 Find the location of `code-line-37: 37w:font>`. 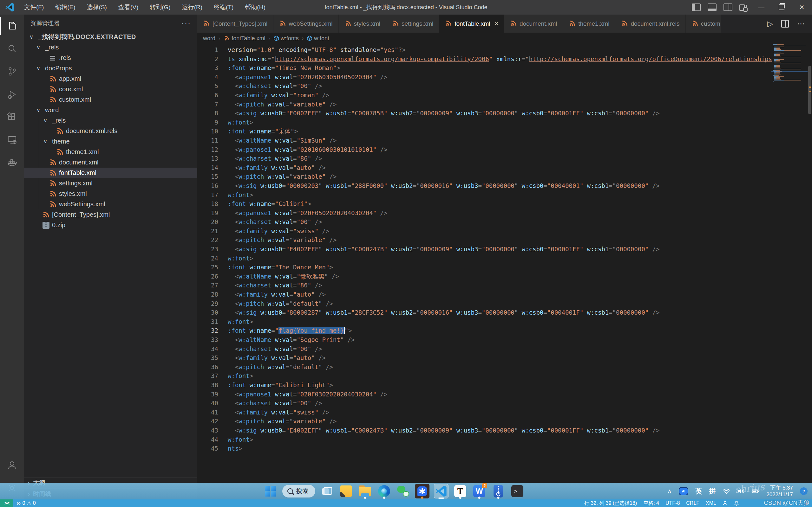

code-line-37: 37w:font> is located at coordinates (485, 376).